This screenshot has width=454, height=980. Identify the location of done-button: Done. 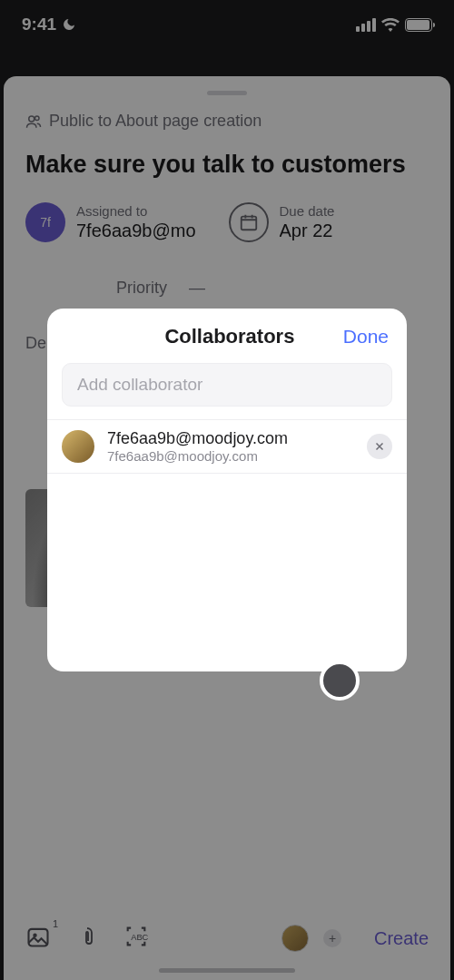
(366, 337).